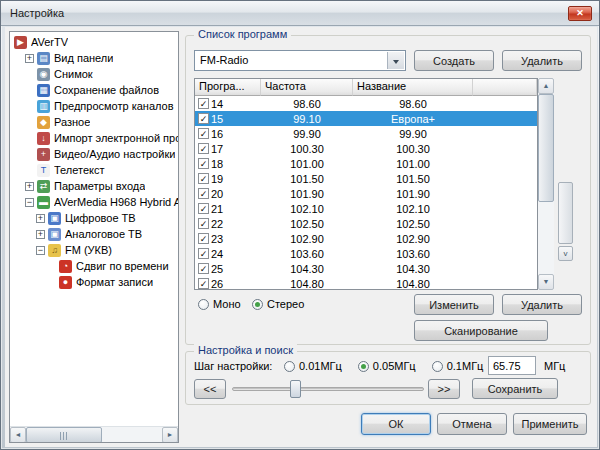 Image resolution: width=600 pixels, height=450 pixels. I want to click on delete-program-button: Удалить, so click(542, 304).